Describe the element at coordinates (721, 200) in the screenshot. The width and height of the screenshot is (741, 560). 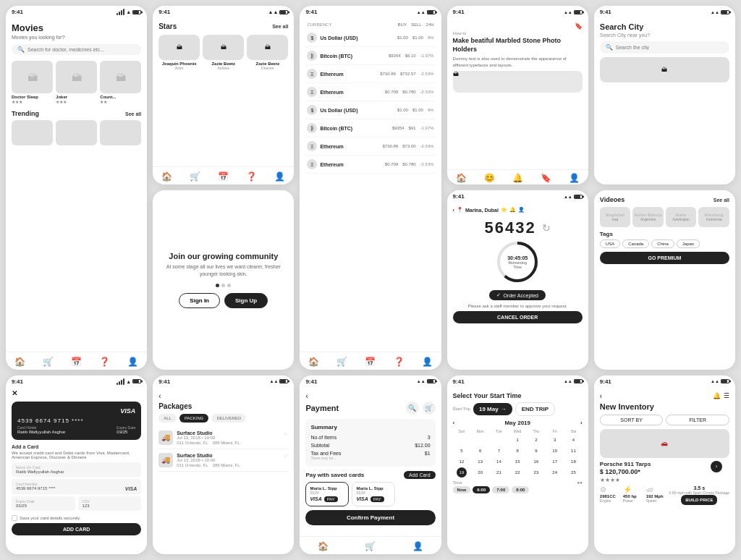
I see `videos-see-all: See all` at that location.